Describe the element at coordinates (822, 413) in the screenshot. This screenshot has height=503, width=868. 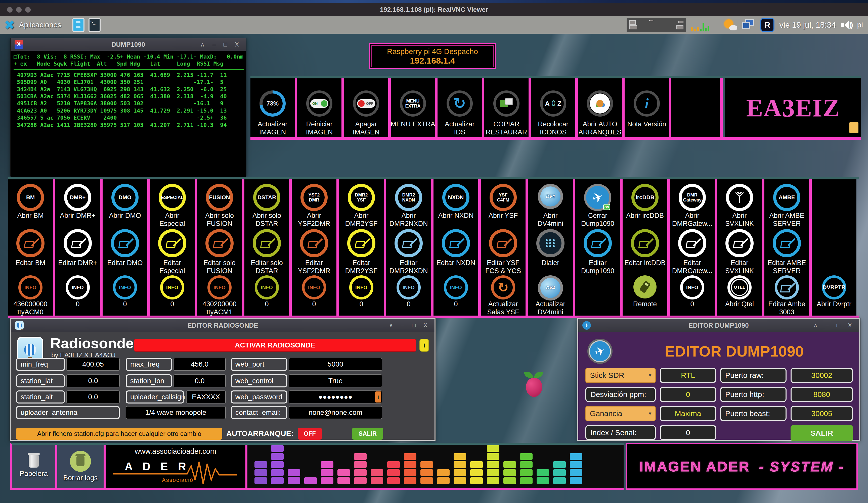
I see `editor-value: 30005` at that location.